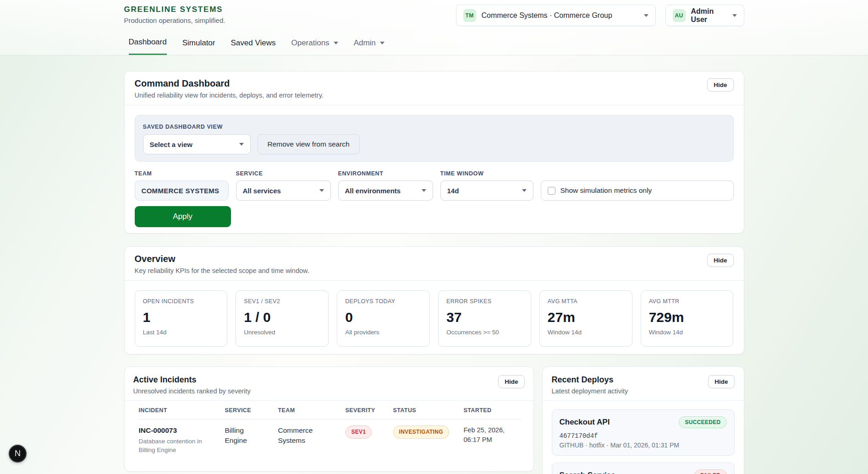 This screenshot has height=474, width=868. Describe the element at coordinates (588, 473) in the screenshot. I see `deploy-name: Search Service` at that location.